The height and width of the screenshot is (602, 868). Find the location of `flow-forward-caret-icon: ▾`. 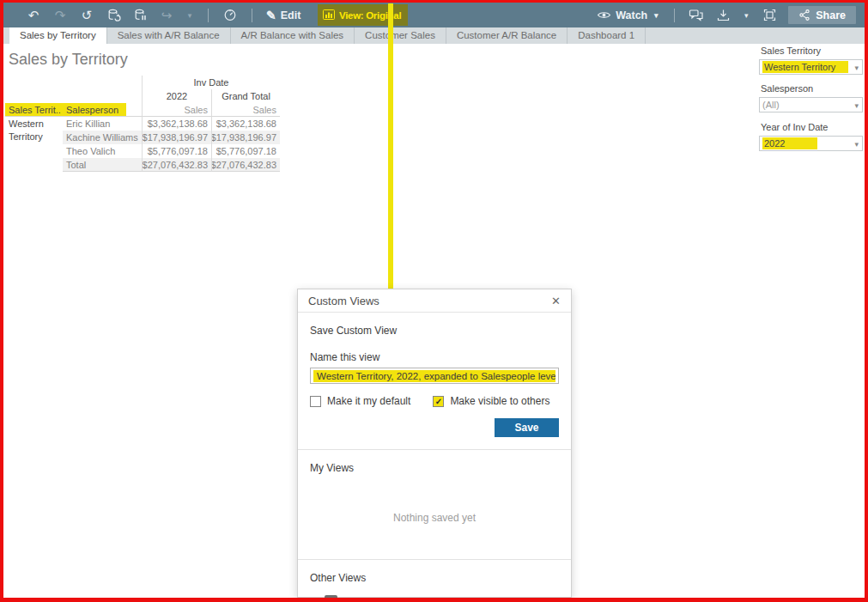

flow-forward-caret-icon: ▾ is located at coordinates (190, 15).